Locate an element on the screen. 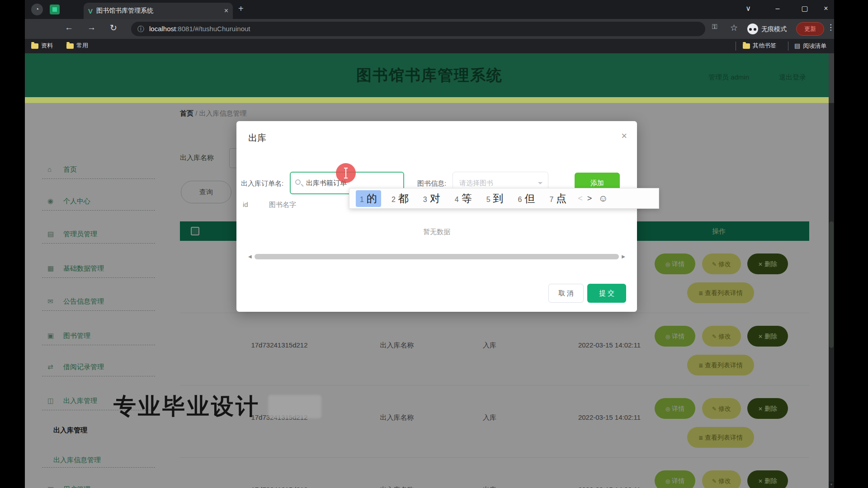  incognito-avatar-icon: ◔ is located at coordinates (37, 9).